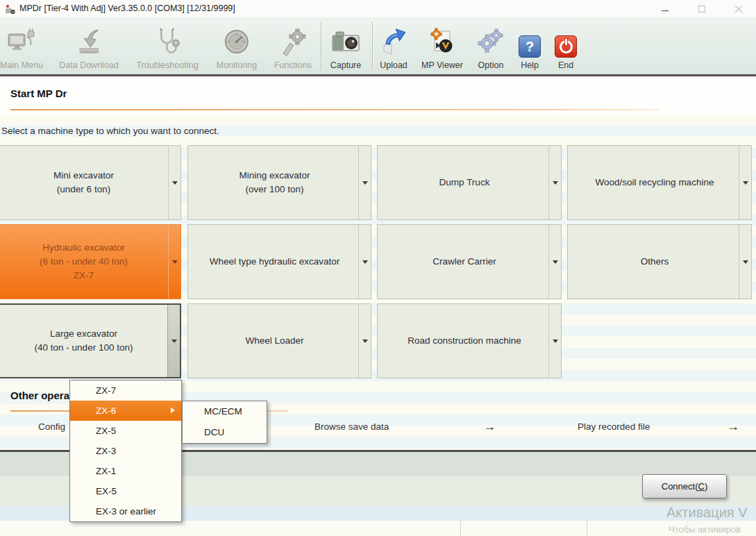 The height and width of the screenshot is (536, 756). I want to click on toolbar-label: Functions, so click(293, 65).